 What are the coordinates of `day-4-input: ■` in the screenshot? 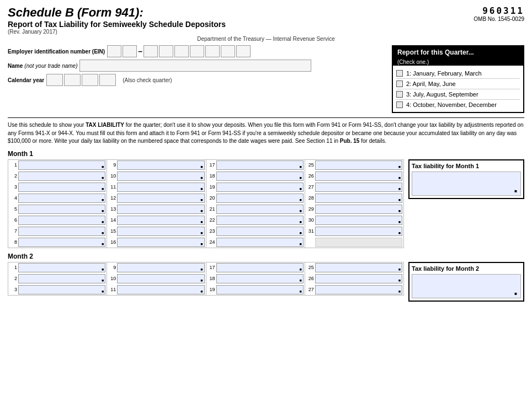 It's located at (62, 199).